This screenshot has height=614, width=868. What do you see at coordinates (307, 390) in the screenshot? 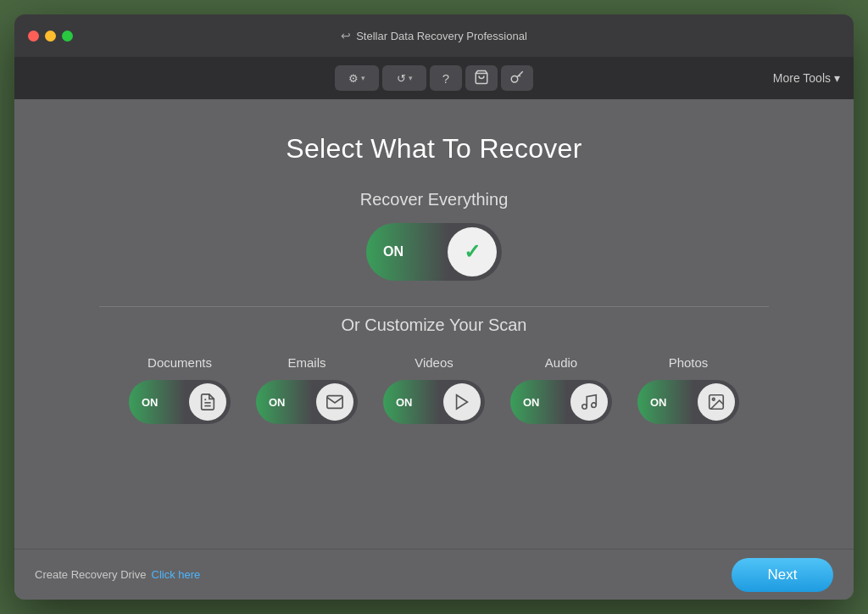
I see `category-item-emails: Emails ON` at bounding box center [307, 390].